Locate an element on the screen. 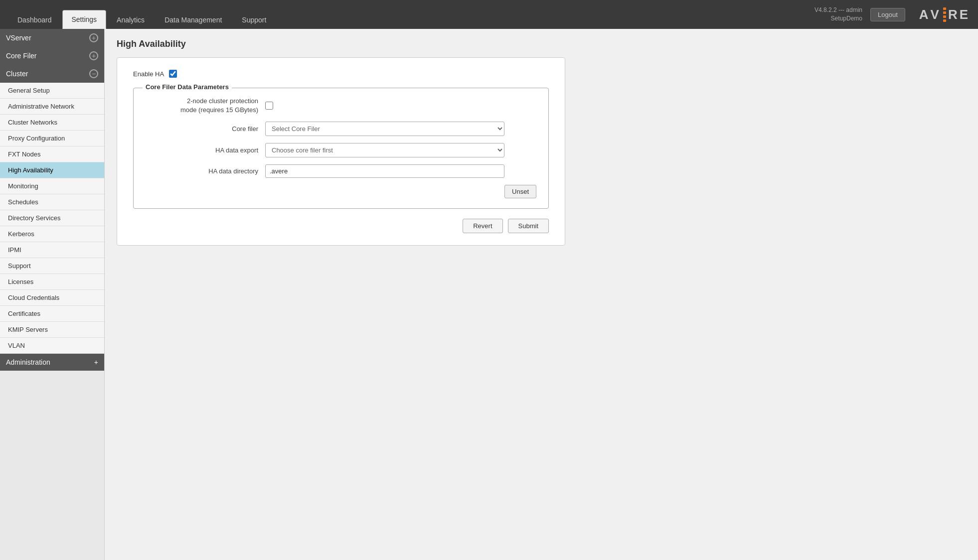 The height and width of the screenshot is (560, 978). core-filer-data-params-fieldset: Core Filer Data Parameters 2-node cluste… is located at coordinates (341, 148).